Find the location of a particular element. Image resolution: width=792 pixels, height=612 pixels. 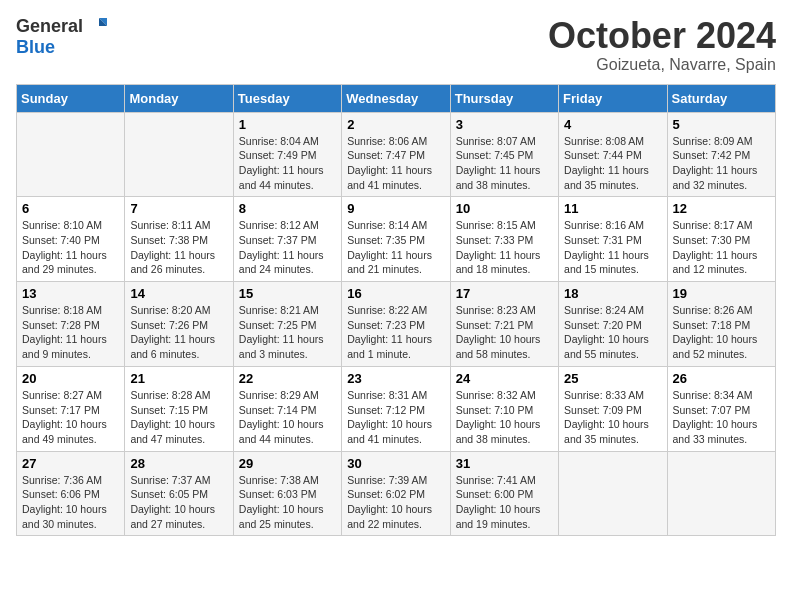

day-info: Sunrise: 8:28 AM Sunset: 7:15 PM Dayligh… is located at coordinates (178, 418).